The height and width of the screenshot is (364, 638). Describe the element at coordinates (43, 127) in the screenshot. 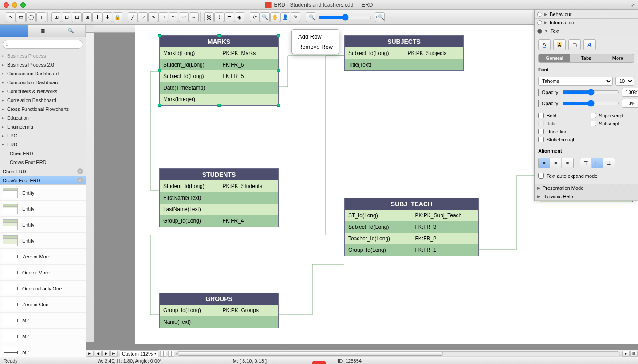

I see `tree-item: ▸Engineering` at that location.